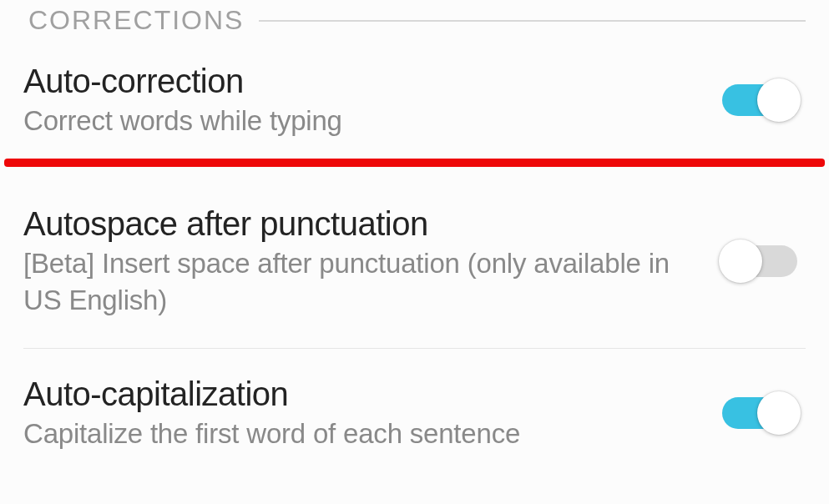 This screenshot has height=504, width=829. I want to click on setting-subtitle: Capitalize the first word of each senten…, so click(272, 434).